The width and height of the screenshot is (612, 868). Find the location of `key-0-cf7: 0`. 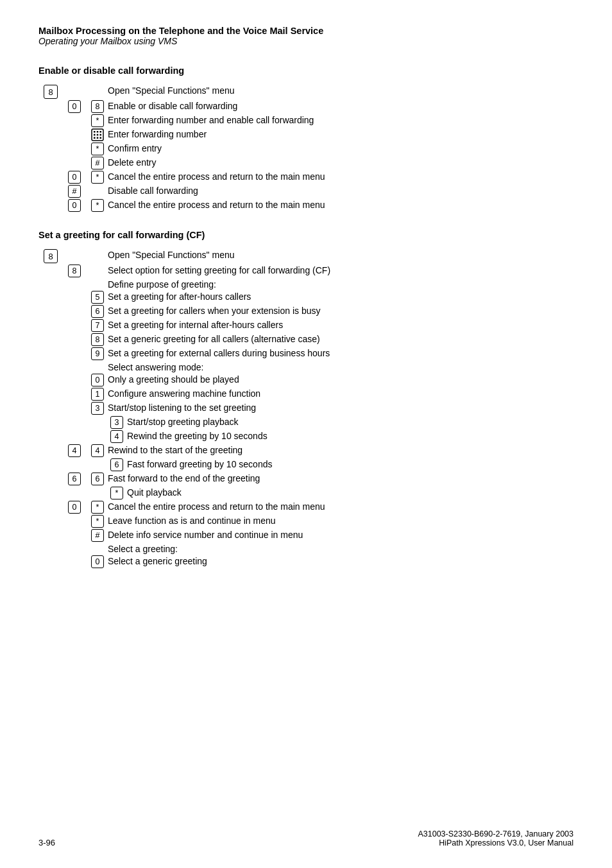

key-0-cf7: 0 is located at coordinates (73, 177).